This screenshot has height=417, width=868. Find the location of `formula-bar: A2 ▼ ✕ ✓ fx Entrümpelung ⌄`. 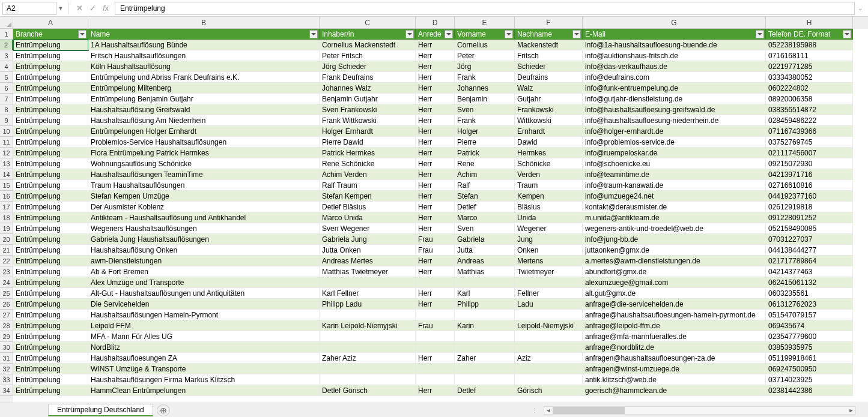

formula-bar: A2 ▼ ✕ ✓ fx Entrümpelung ⌄ is located at coordinates (434, 8).